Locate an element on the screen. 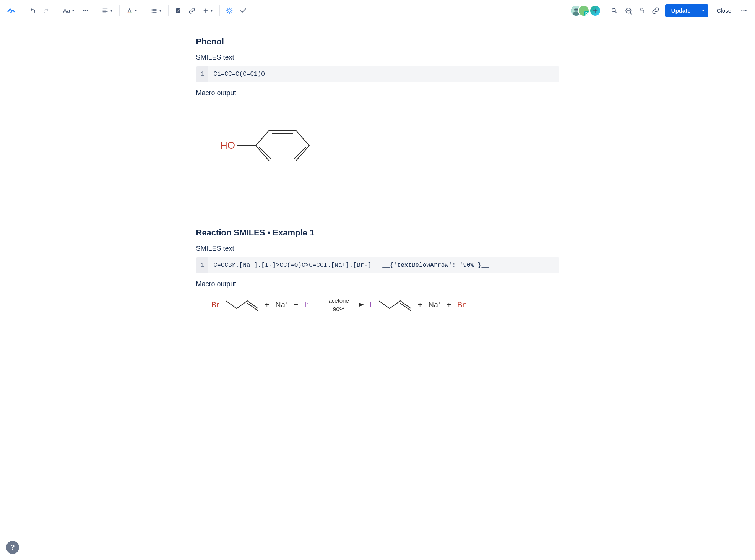  update-button-group: Update ▾ is located at coordinates (687, 11).